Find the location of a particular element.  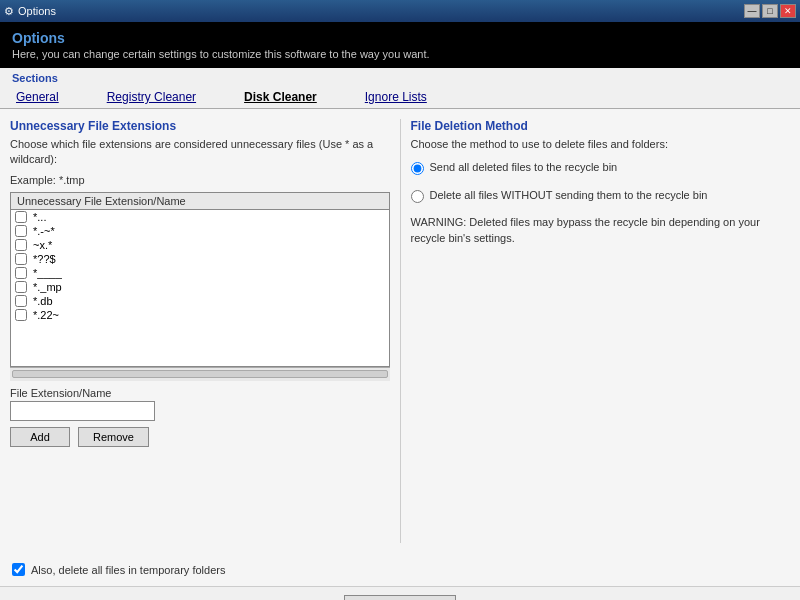

minimize-button: — is located at coordinates (752, 11).